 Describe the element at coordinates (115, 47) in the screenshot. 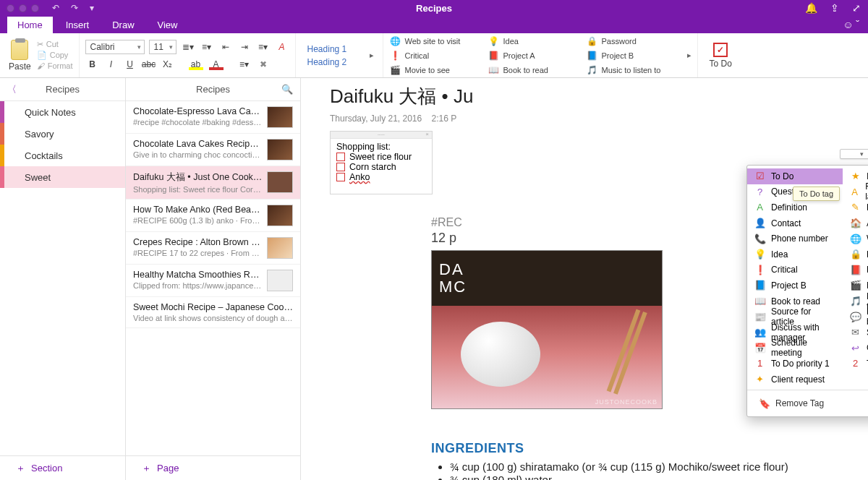

I see `font-name-combo: Calibri` at that location.